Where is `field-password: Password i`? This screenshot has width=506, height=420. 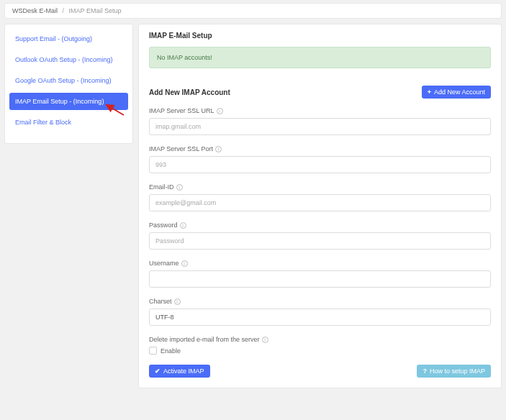 field-password: Password i is located at coordinates (320, 236).